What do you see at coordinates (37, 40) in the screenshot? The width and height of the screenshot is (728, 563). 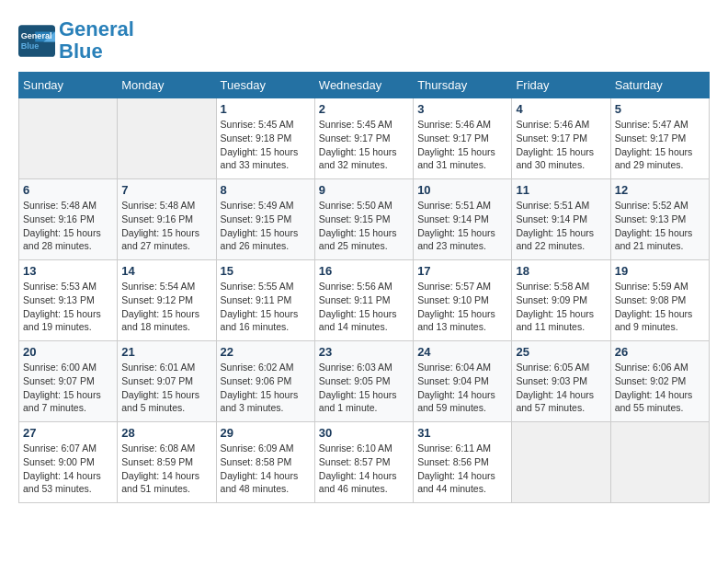 I see `logo-icon: General Blue` at bounding box center [37, 40].